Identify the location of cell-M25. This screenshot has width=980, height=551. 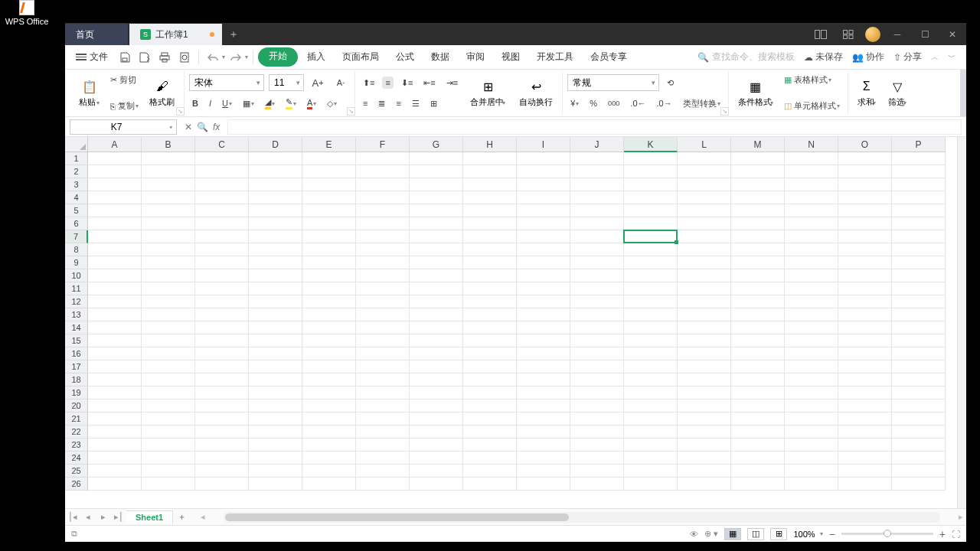
(758, 471).